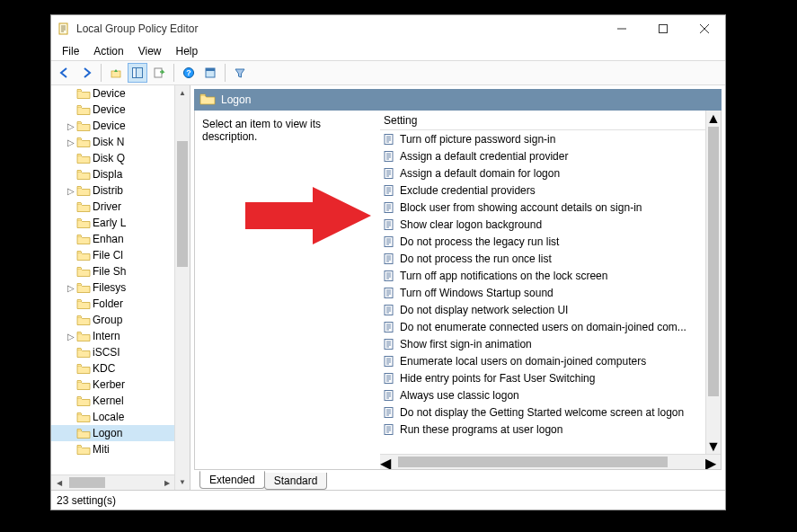 The height and width of the screenshot is (532, 797). I want to click on tree-item: Group, so click(120, 320).